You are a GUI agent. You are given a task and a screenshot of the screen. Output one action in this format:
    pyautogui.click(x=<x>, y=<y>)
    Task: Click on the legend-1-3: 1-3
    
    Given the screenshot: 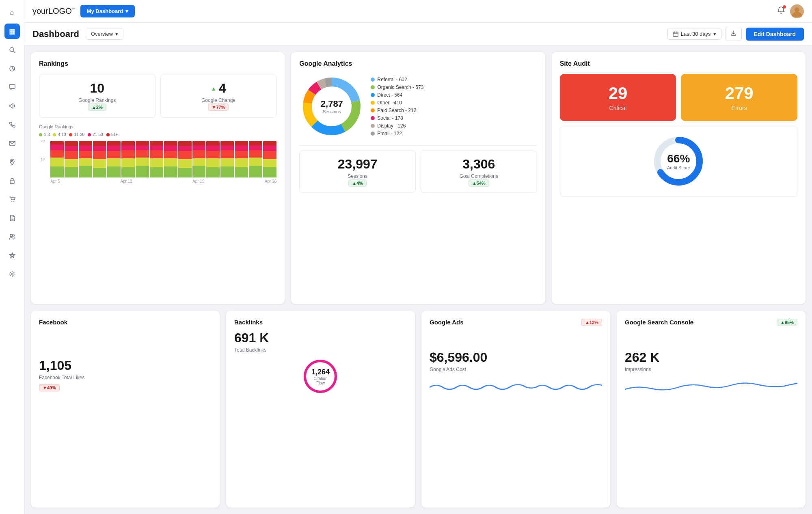 What is the action you would take?
    pyautogui.click(x=44, y=135)
    